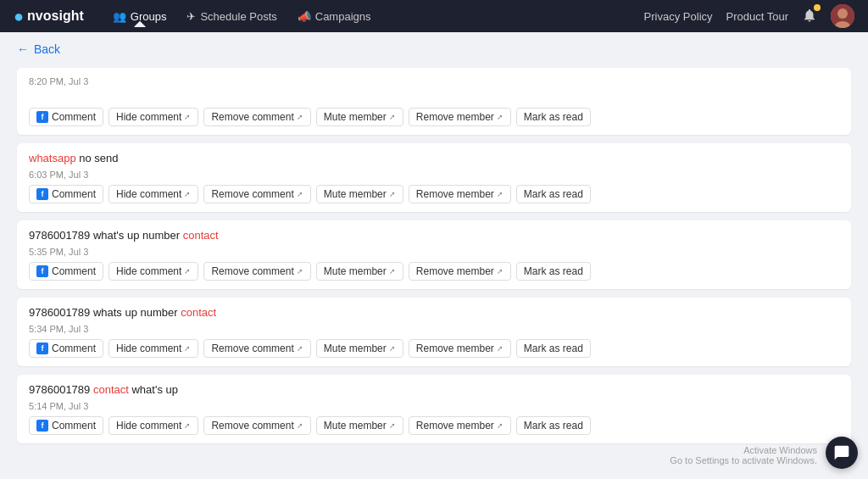  What do you see at coordinates (231, 17) in the screenshot?
I see `nav-schedule: ✈ Schedule Posts` at bounding box center [231, 17].